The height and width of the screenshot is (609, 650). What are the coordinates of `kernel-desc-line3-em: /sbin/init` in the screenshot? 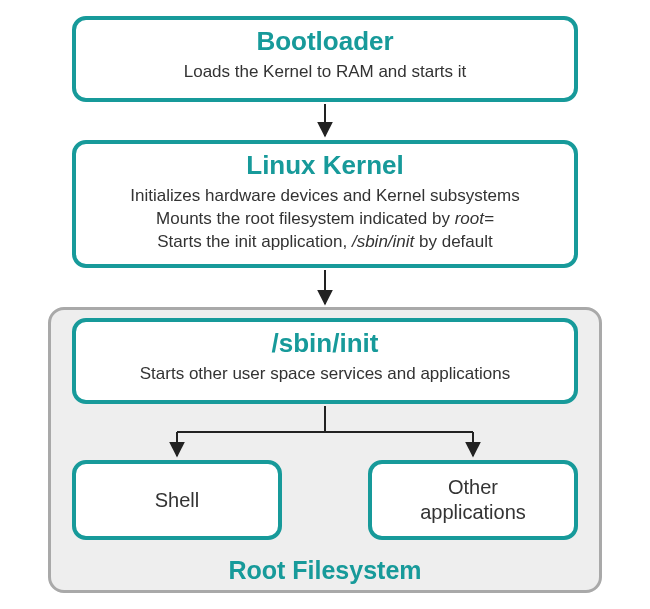 It's located at (383, 242).